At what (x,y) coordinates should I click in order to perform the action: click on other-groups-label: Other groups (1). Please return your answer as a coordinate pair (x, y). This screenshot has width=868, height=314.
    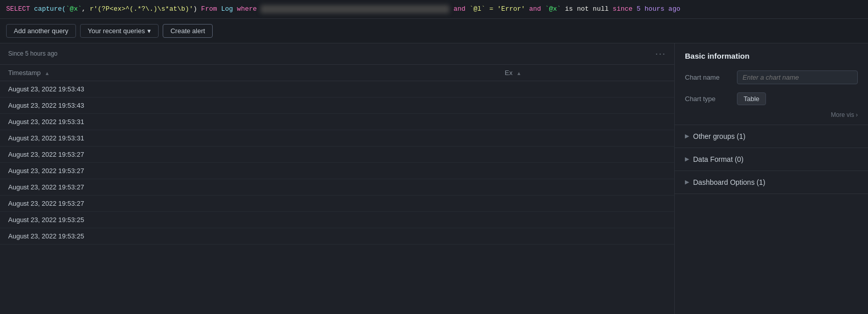
    Looking at the image, I should click on (719, 136).